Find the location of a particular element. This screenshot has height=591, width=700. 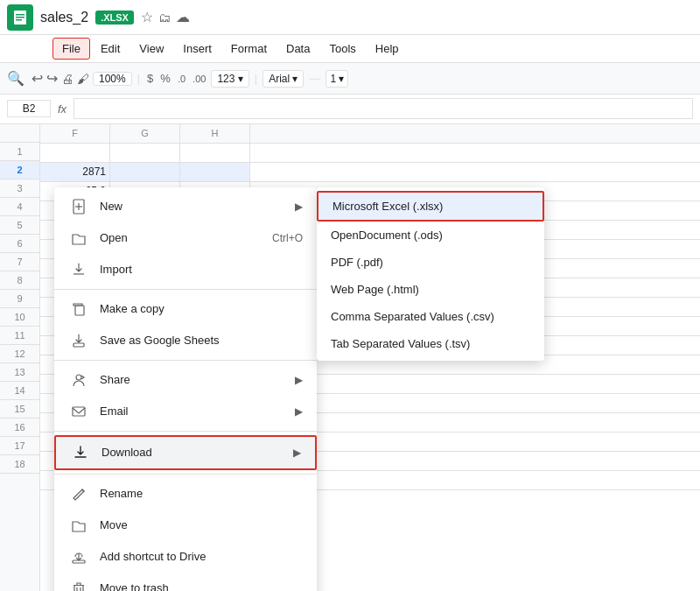

number-format-select: 123 ▾ is located at coordinates (229, 79).